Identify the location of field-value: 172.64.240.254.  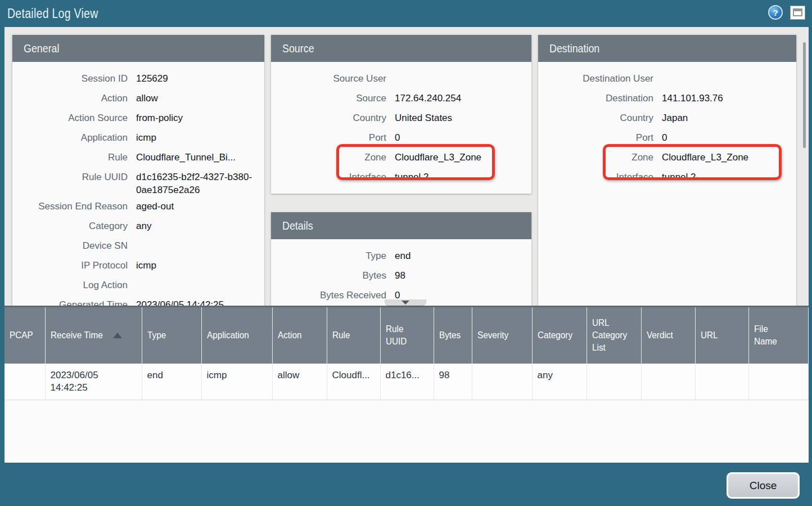
(428, 97).